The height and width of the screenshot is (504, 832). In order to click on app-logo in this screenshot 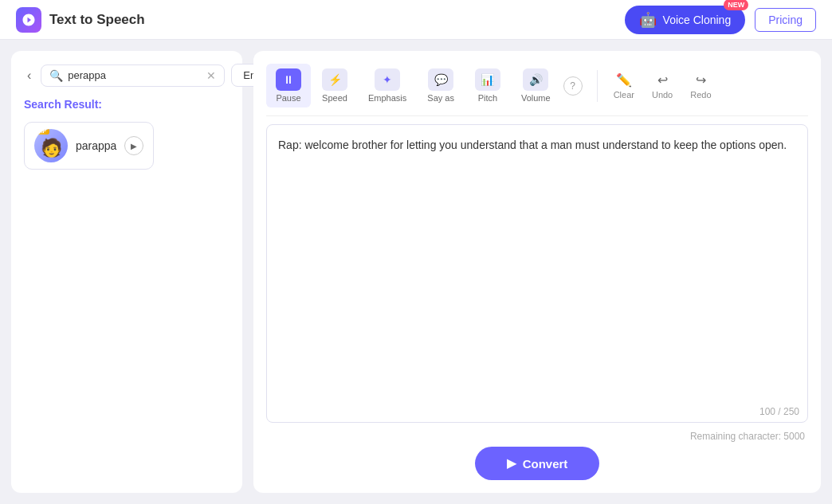, I will do `click(29, 20)`.